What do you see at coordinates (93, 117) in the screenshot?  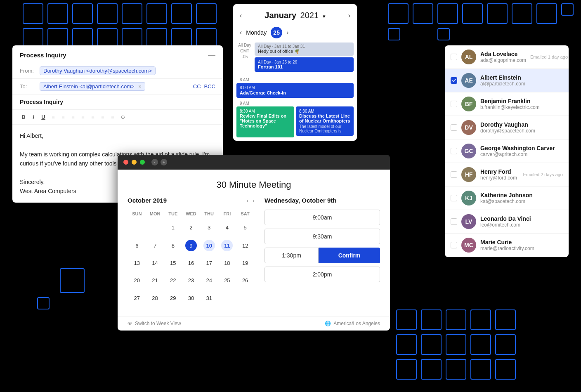 I see `indent-button: ≡` at bounding box center [93, 117].